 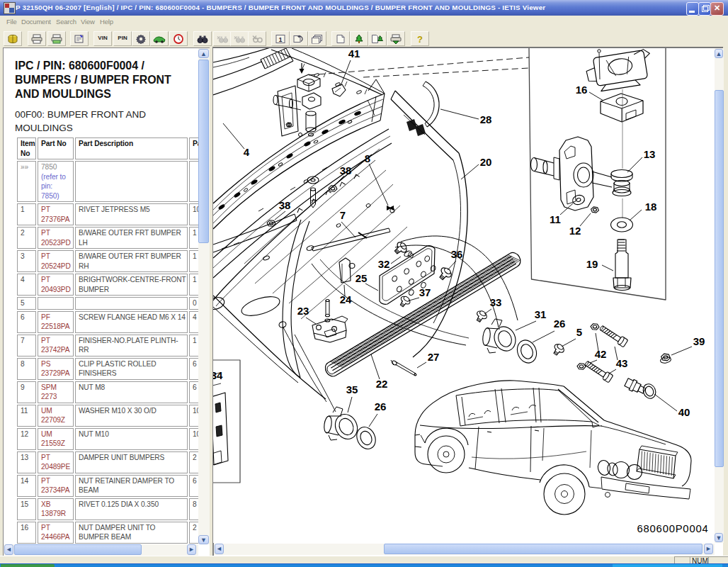 What do you see at coordinates (382, 384) in the screenshot?
I see `svg-text: 22` at bounding box center [382, 384].